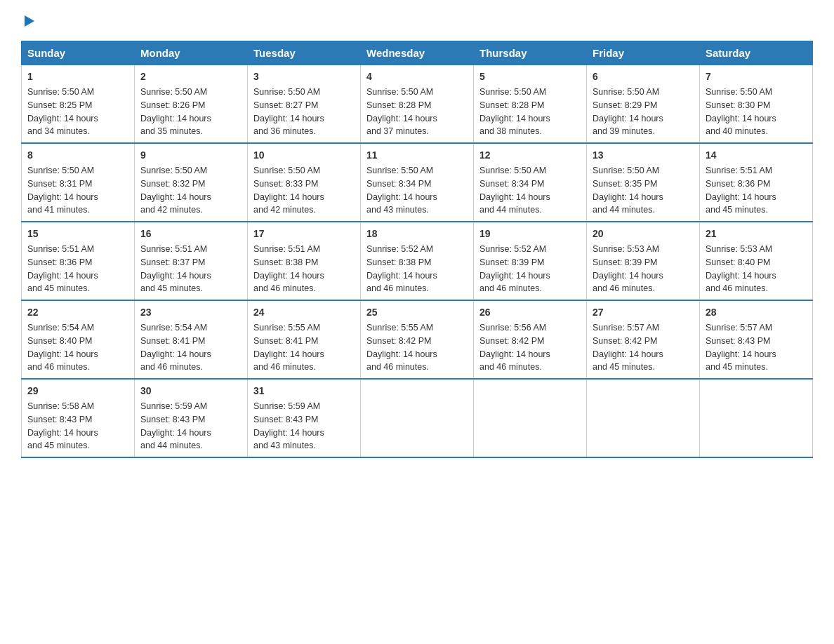  Describe the element at coordinates (417, 22) in the screenshot. I see `page-header` at that location.